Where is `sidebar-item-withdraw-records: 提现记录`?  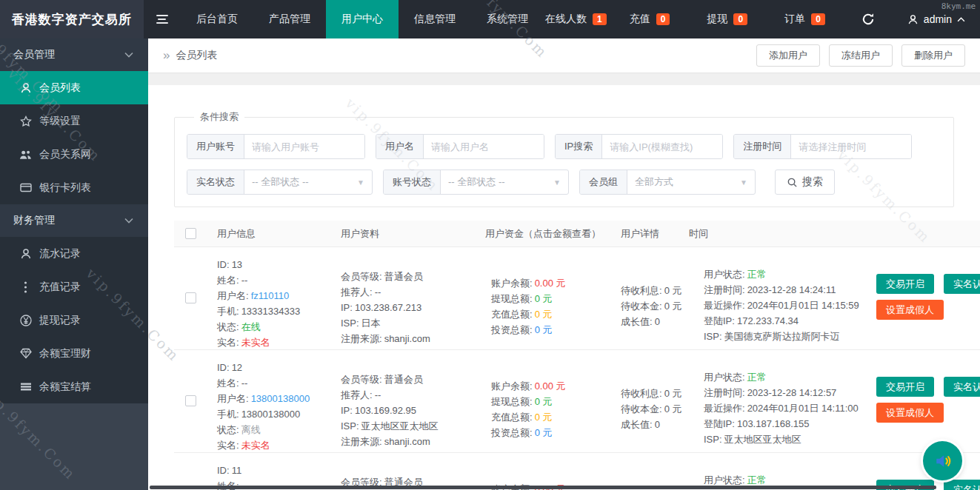
sidebar-item-withdraw-records: 提现记录 is located at coordinates (74, 320).